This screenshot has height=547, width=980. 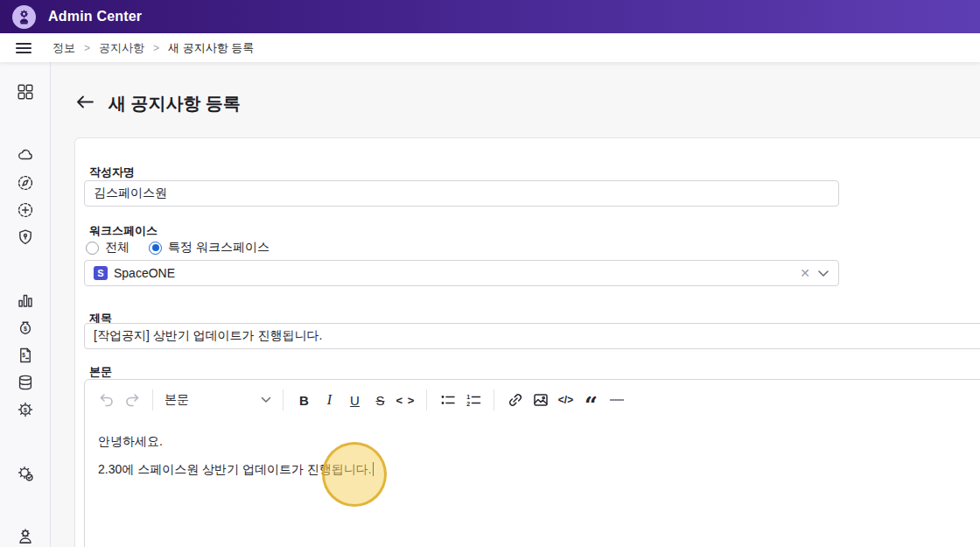 What do you see at coordinates (448, 400) in the screenshot?
I see `bullet-list-icon` at bounding box center [448, 400].